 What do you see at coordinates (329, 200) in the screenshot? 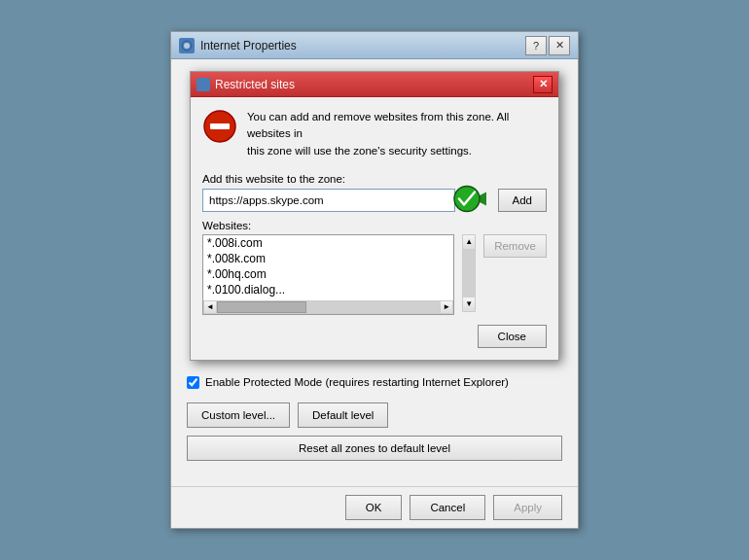
I see `add-website-input` at bounding box center [329, 200].